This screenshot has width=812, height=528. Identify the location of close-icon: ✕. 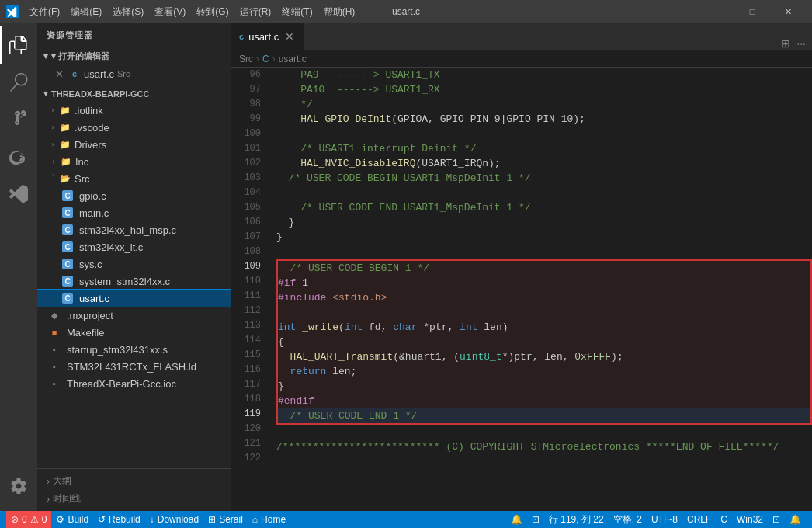
(59, 74).